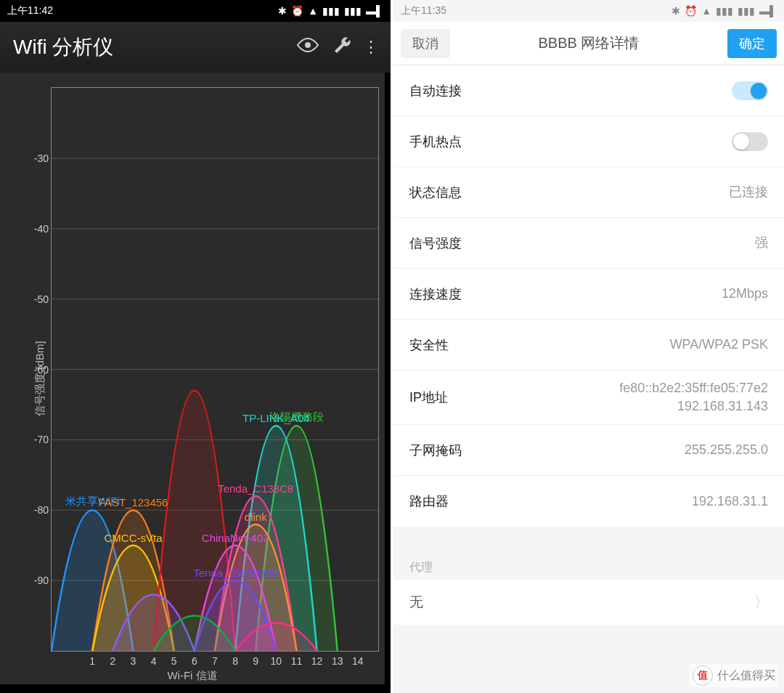  I want to click on action-bar: Wifi 分析仪 ⋮, so click(195, 47).